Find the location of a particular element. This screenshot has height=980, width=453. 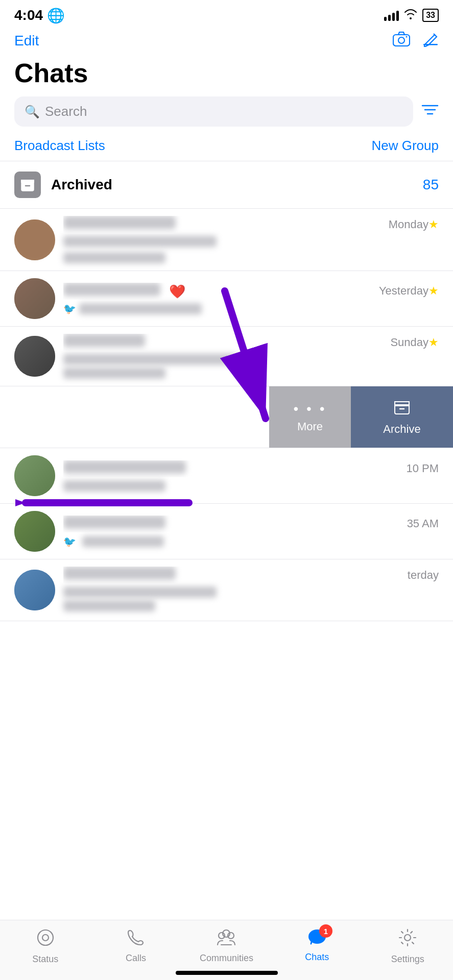

broadcast-lists-link: Broadcast Lists is located at coordinates (60, 146).